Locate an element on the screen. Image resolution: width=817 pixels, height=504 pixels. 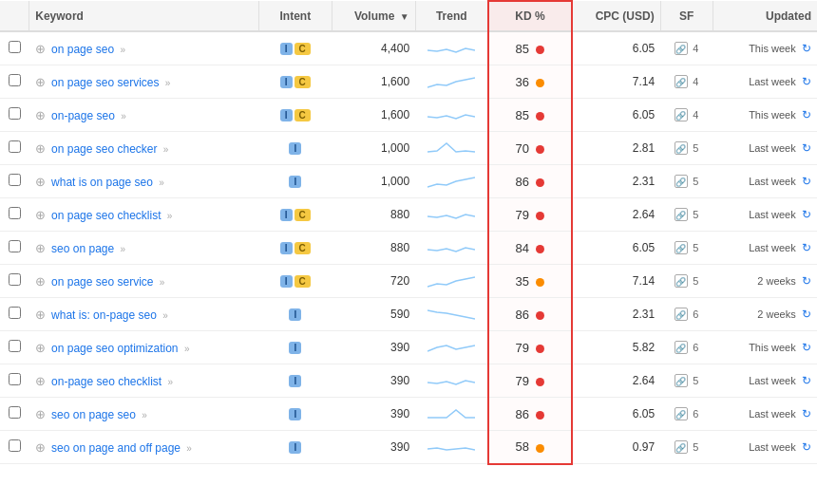
keyword-link: what is on page seo is located at coordinates (103, 182).